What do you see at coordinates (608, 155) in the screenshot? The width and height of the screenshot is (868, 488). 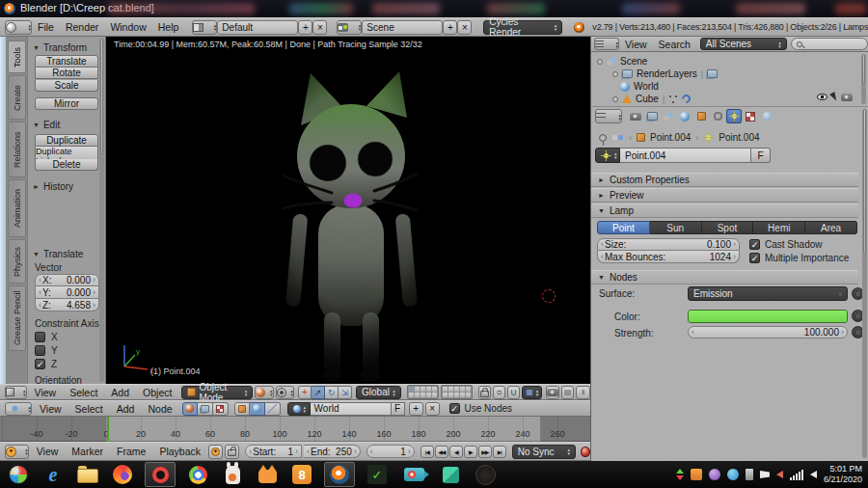 I see `datablock-type-button: ▴▾` at bounding box center [608, 155].